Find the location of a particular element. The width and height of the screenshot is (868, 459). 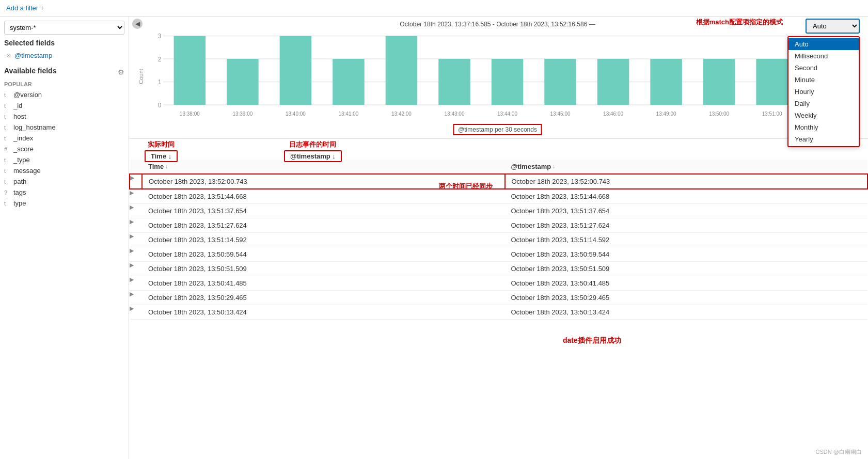

interval-label: @timestamp per 30 seconds is located at coordinates (498, 130).